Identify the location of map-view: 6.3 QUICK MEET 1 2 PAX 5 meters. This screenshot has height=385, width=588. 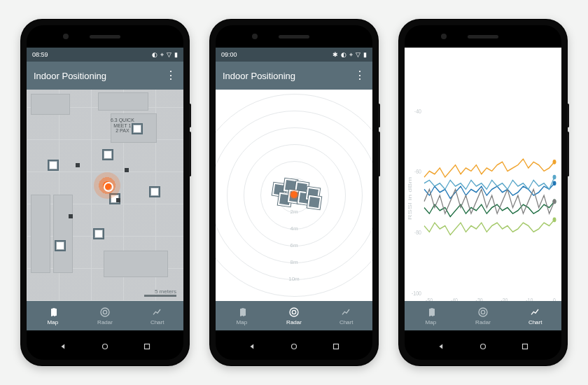
(105, 195).